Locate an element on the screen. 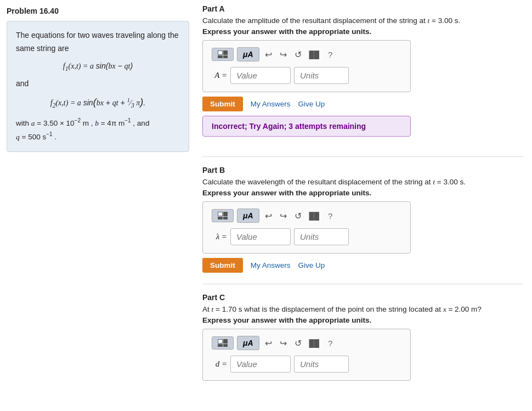 The width and height of the screenshot is (532, 411). part-b-toolbar: μΑ ↩ ↪ ↺ ██ ? is located at coordinates (307, 216).